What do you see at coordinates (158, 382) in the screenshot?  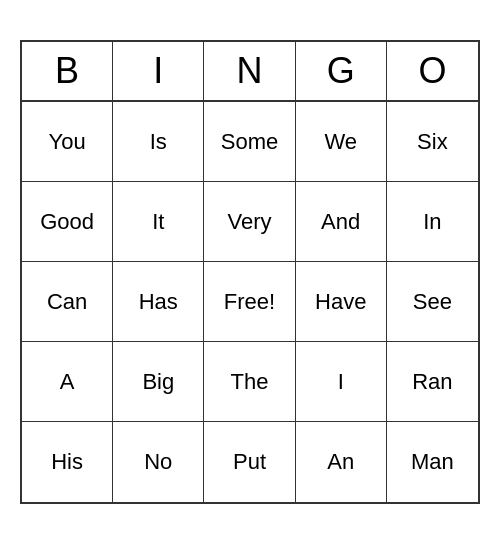 I see `bingo-cell-r3-c1: Big` at bounding box center [158, 382].